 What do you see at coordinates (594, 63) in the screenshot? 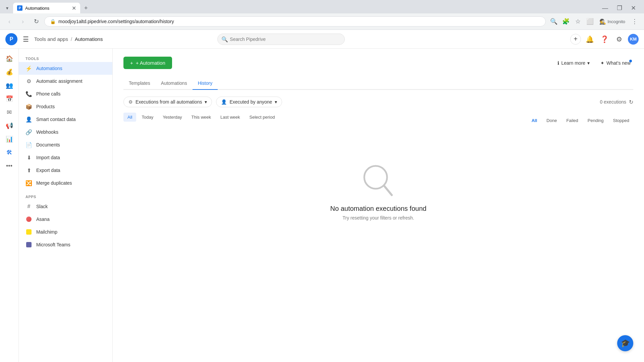
I see `main-actions-right: ℹ Learn more ▾ ✦ What's new` at bounding box center [594, 63].